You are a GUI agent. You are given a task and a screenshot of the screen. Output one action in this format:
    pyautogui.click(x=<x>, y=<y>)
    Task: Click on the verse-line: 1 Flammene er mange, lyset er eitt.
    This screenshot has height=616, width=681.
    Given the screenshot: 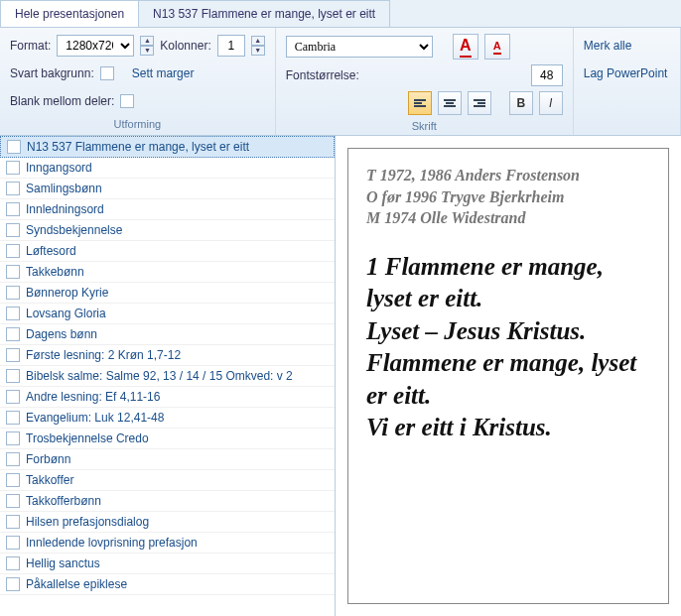 What is the action you would take?
    pyautogui.click(x=508, y=284)
    